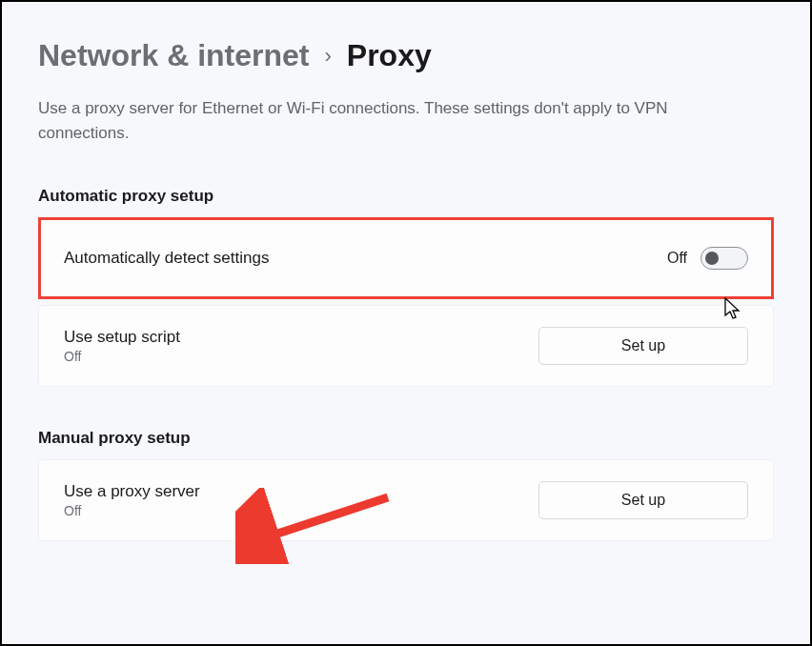 This screenshot has height=646, width=812. Describe the element at coordinates (643, 346) in the screenshot. I see `setup-script-button: Set up` at that location.